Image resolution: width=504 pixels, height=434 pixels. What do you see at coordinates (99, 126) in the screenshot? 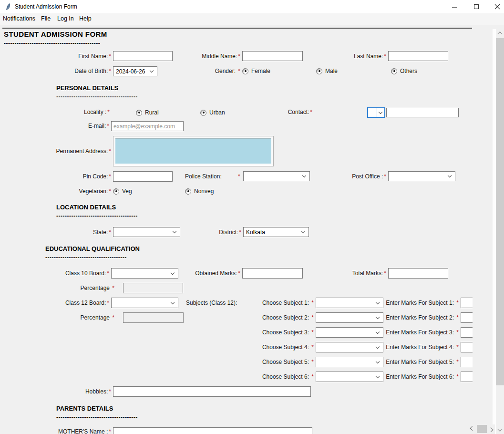
I see `email-label: E-mail:*` at bounding box center [99, 126].